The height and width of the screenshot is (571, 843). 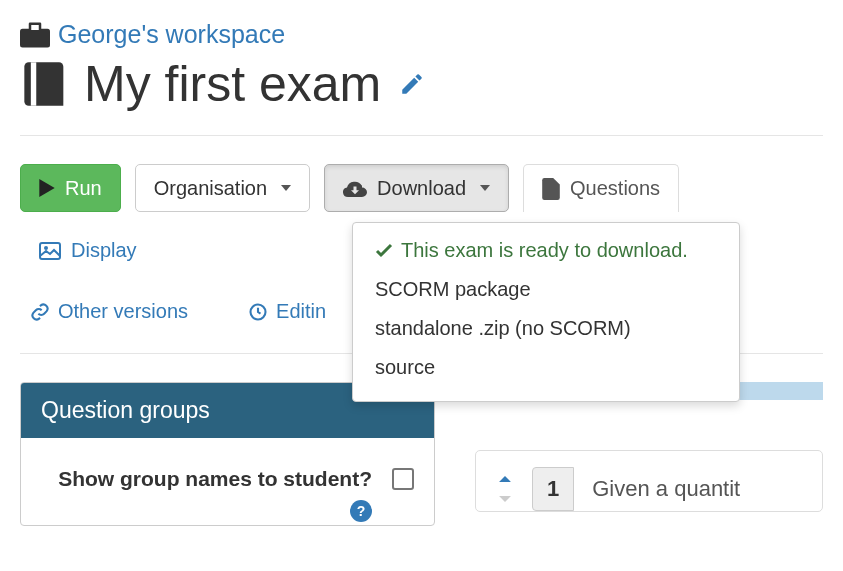 What do you see at coordinates (601, 188) in the screenshot?
I see `tab-questions: Questions` at bounding box center [601, 188].